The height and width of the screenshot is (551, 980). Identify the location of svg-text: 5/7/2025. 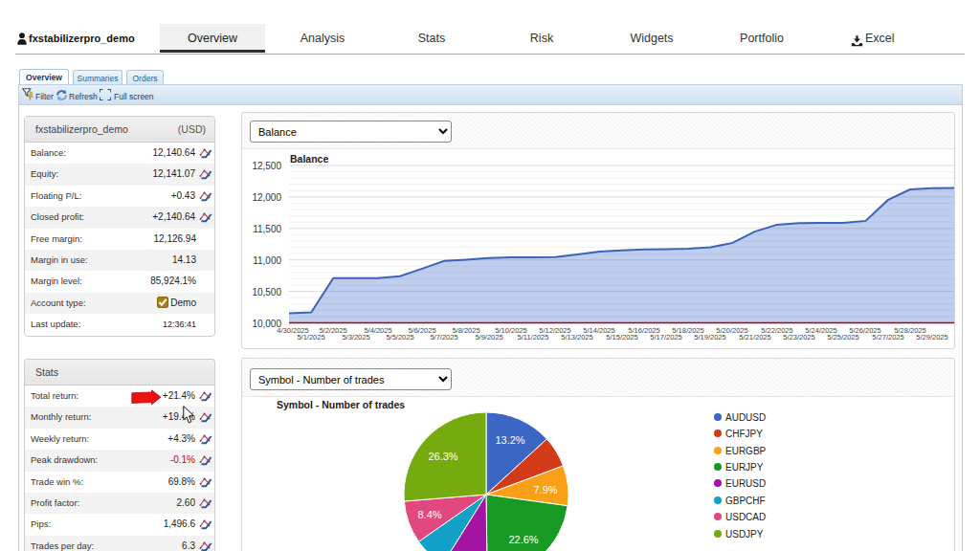
(444, 337).